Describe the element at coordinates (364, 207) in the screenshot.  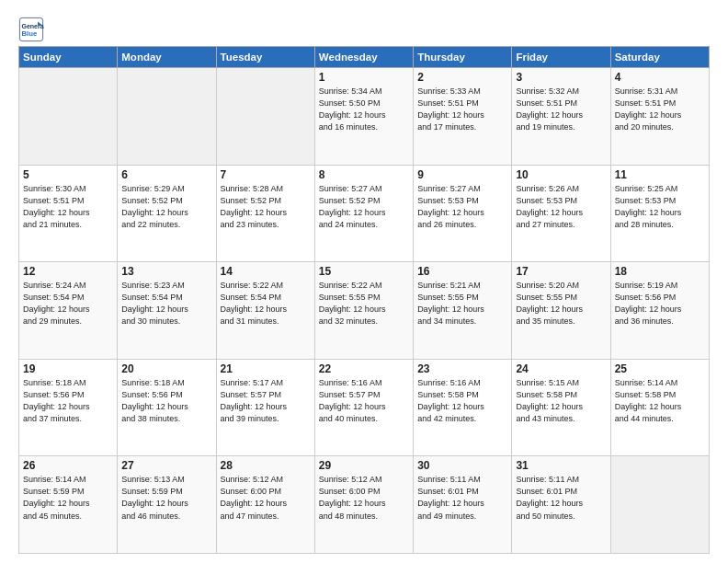
I see `day-info: Sunrise: 5:27 AM Sunset: 5:52 PM Dayligh…` at that location.